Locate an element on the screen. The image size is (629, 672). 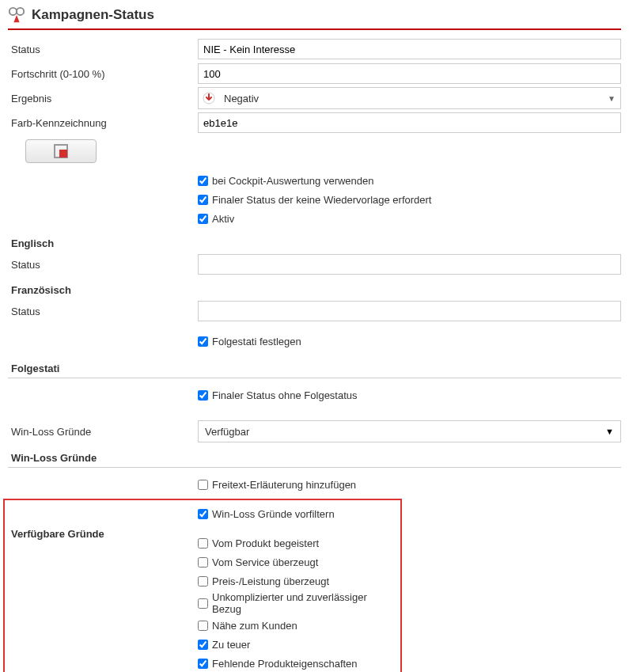
verfuegbare-item: Fehlende Produkteigenschaften is located at coordinates (297, 663).